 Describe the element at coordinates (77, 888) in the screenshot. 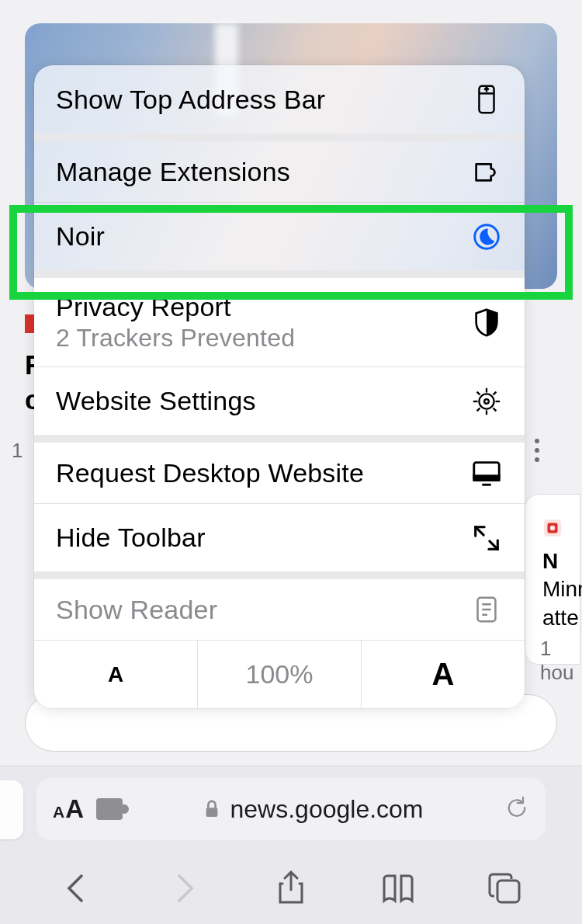

I see `back-button` at that location.